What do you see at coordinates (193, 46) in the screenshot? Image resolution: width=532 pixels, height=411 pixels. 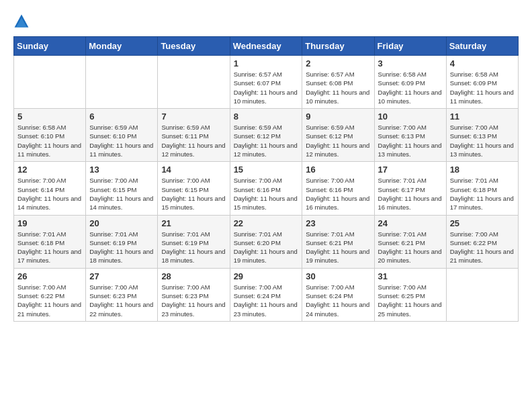 I see `calendar-day-header: Tuesday` at bounding box center [193, 46].